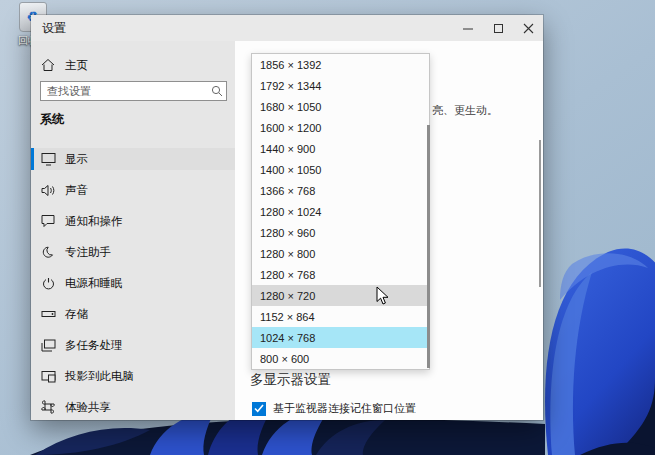  I want to click on project-icon, so click(48, 376).